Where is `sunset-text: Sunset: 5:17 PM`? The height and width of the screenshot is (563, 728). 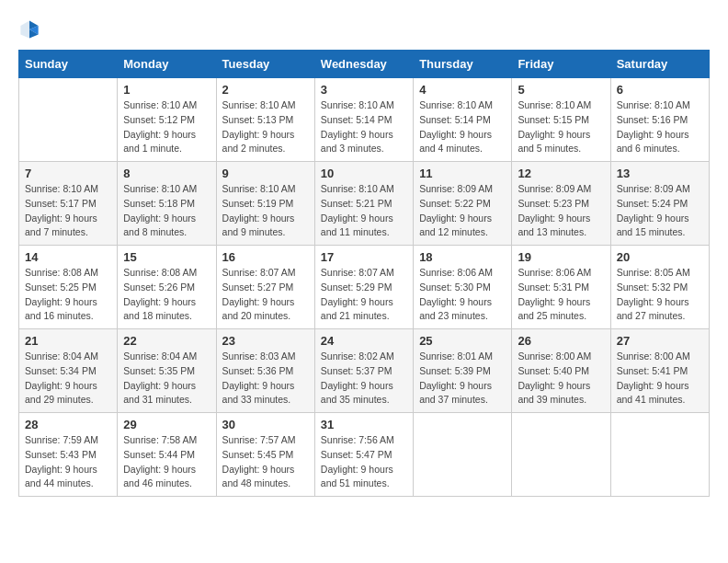 sunset-text: Sunset: 5:17 PM is located at coordinates (61, 203).